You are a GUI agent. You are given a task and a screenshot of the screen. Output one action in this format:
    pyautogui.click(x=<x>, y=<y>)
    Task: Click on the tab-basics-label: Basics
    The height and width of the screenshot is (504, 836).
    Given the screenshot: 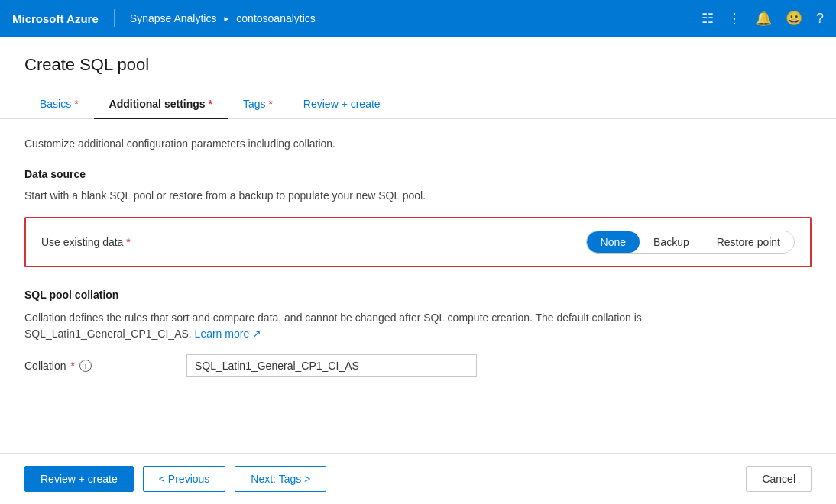 What is the action you would take?
    pyautogui.click(x=55, y=104)
    